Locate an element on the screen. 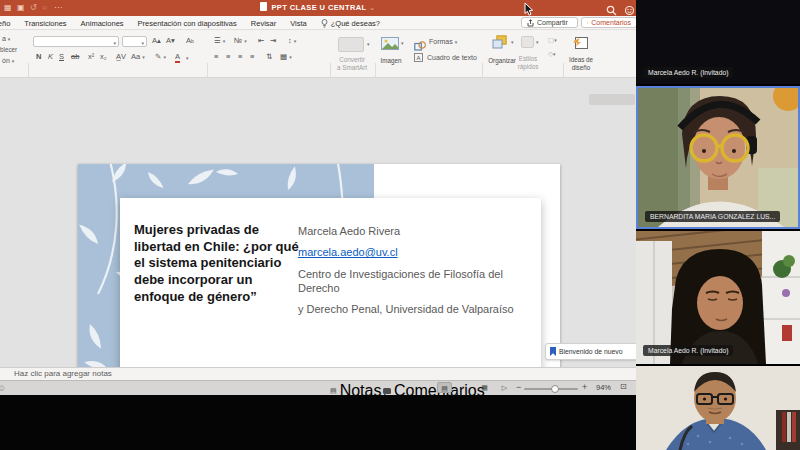 Image resolution: width=800 pixels, height=450 pixels. shape-outline-icon: ◇▾ is located at coordinates (552, 54).